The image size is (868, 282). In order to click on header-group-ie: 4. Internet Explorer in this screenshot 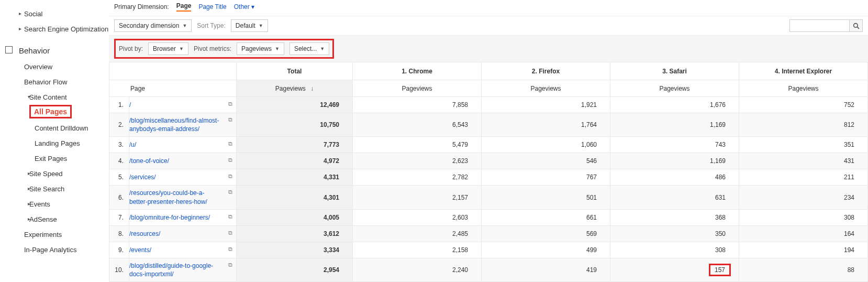, I will do `click(804, 71)`.